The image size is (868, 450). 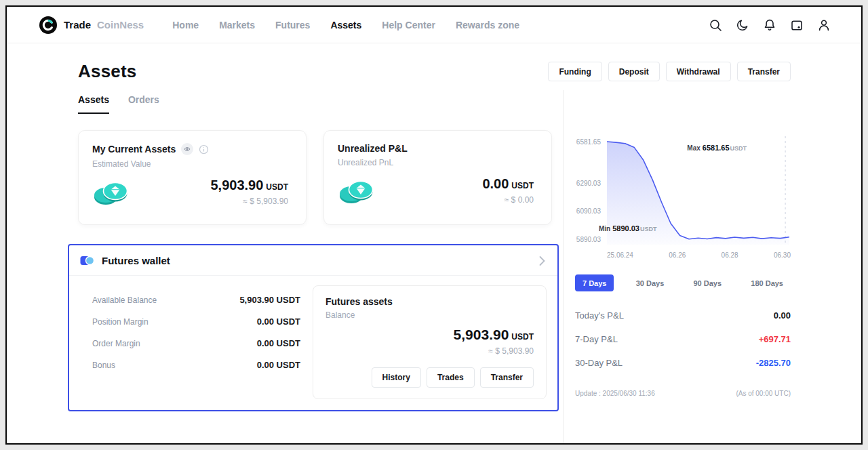 I want to click on pnl-stats: Today's P&L 0.00 7-Day P&L +697.71 30-Da…, so click(x=683, y=339).